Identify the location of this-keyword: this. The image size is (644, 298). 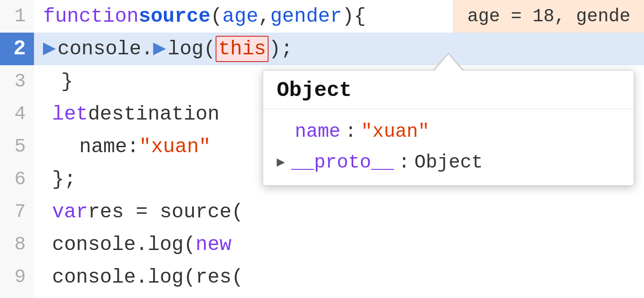
(242, 49).